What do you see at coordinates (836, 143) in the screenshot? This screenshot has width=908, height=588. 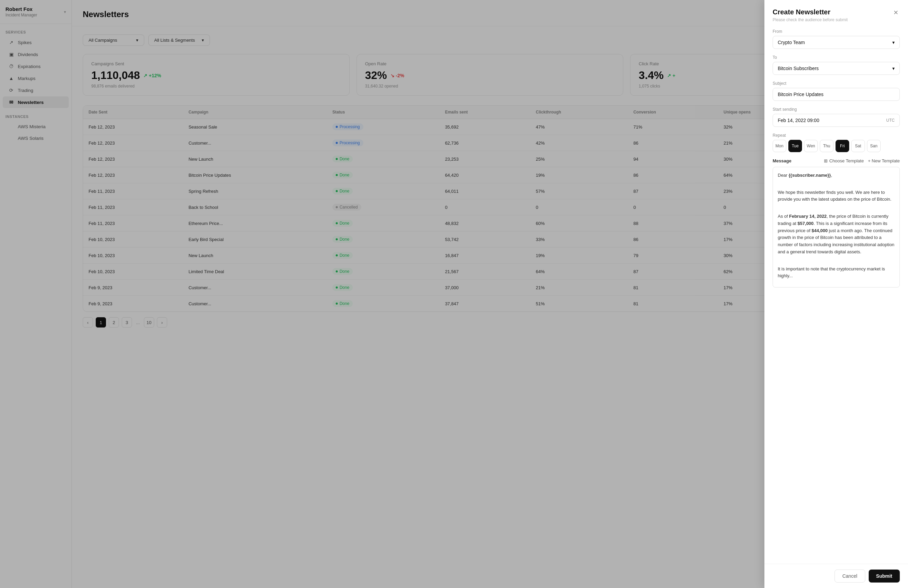 I see `repeat-group: Repeat MonTueWenThuFriSatSan` at bounding box center [836, 143].